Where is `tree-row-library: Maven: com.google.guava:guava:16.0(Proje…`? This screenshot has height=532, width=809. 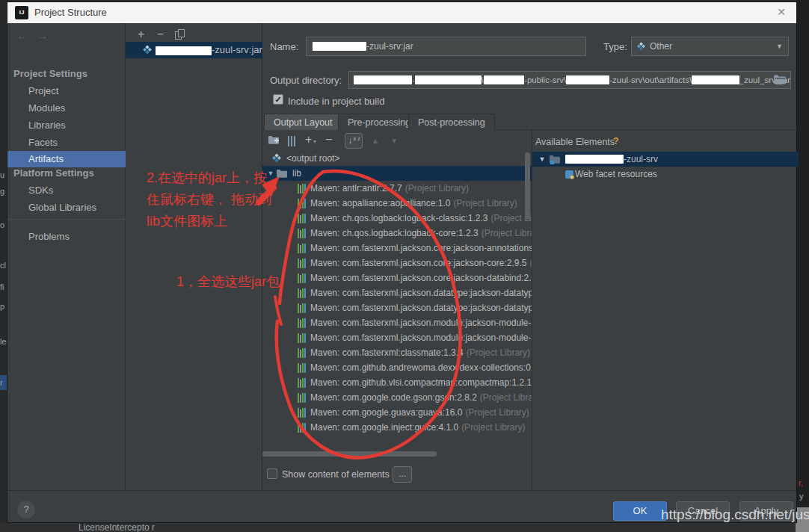
tree-row-library: Maven: com.google.guava:guava:16.0(Proje… is located at coordinates (397, 412).